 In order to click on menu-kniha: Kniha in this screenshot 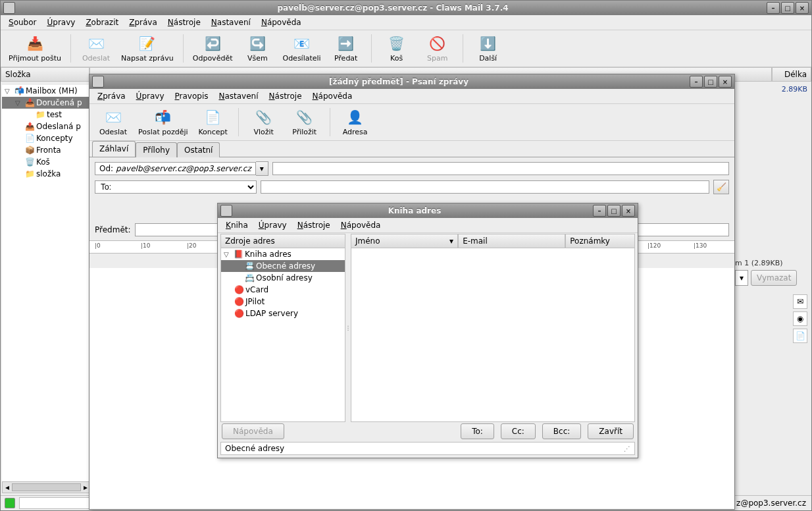, I will do `click(237, 225)`.